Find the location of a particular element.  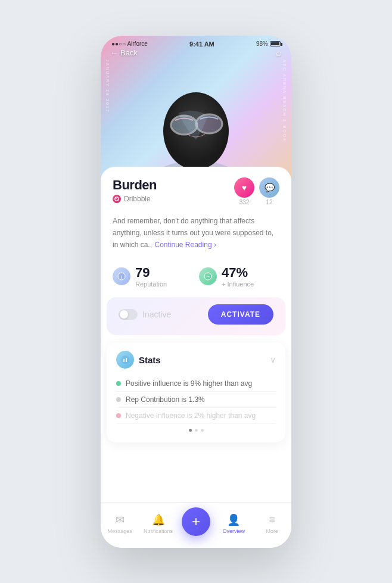

stat-text-1: Positive influence is 9% higher than avg is located at coordinates (189, 384).